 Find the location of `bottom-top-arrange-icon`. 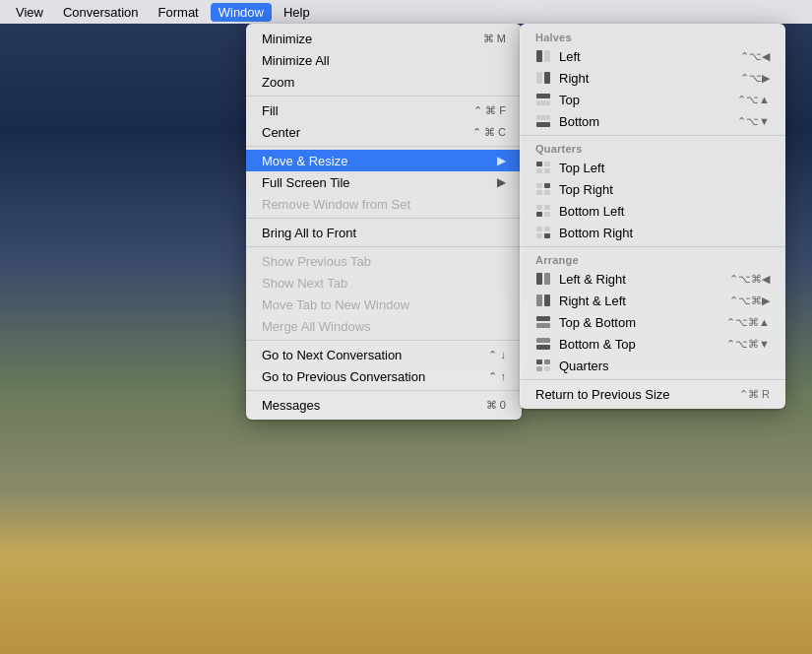

bottom-top-arrange-icon is located at coordinates (543, 344).